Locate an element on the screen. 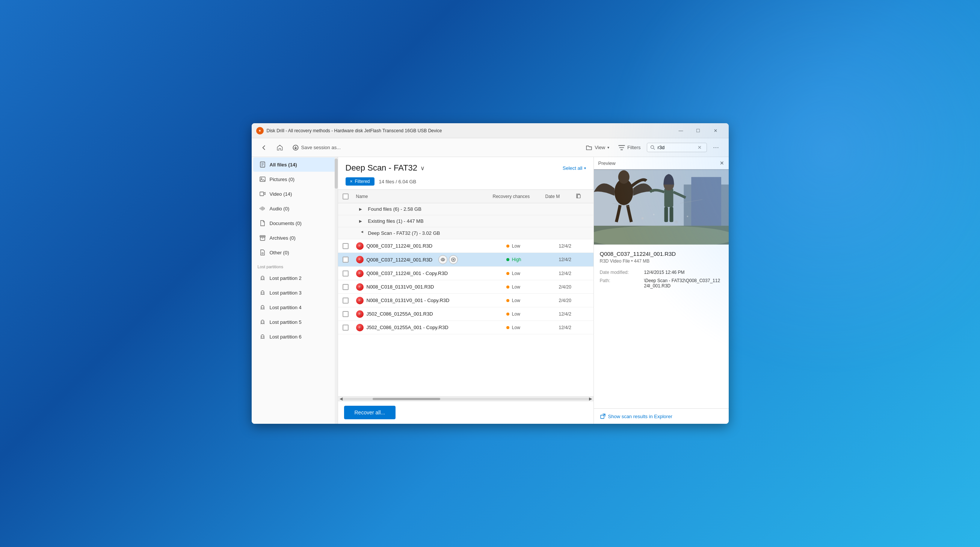 This screenshot has width=980, height=547. back-button is located at coordinates (264, 148).